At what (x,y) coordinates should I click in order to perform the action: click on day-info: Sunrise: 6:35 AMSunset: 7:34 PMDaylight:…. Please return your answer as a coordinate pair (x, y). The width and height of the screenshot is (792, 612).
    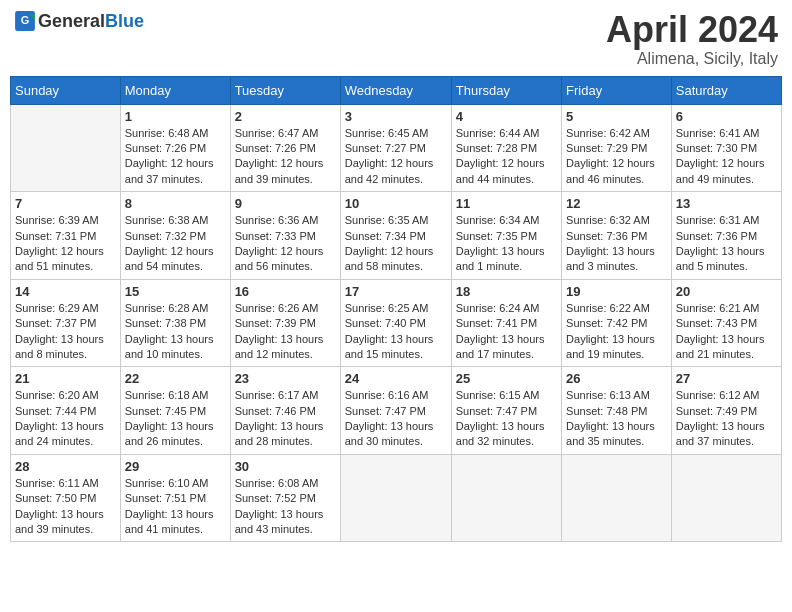
    Looking at the image, I should click on (396, 244).